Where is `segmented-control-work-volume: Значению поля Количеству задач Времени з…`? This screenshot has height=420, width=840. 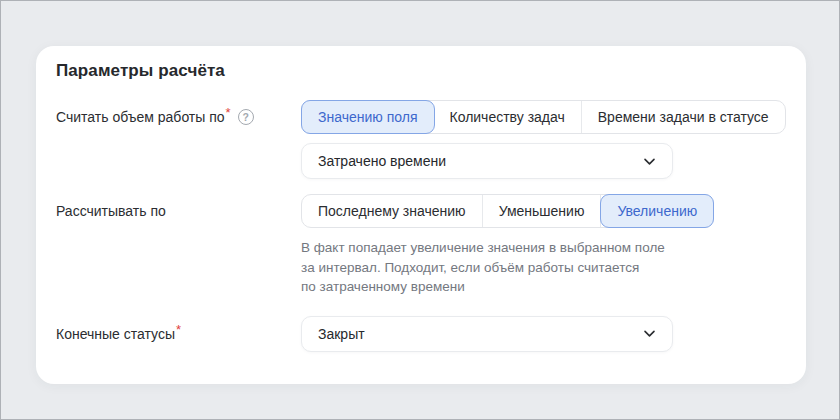
segmented-control-work-volume: Значению поля Количеству задач Времени з… is located at coordinates (544, 117).